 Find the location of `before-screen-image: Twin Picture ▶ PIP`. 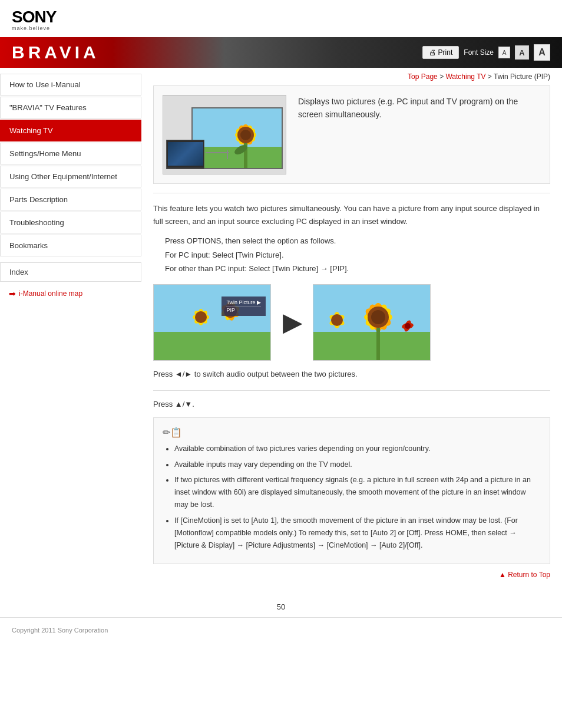

before-screen-image: Twin Picture ▶ PIP is located at coordinates (212, 322).